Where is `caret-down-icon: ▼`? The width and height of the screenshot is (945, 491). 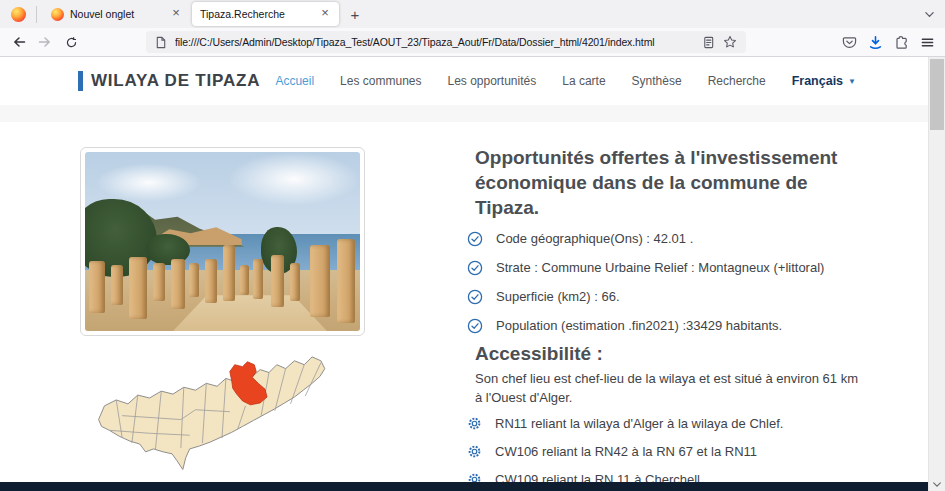 caret-down-icon: ▼ is located at coordinates (852, 82).